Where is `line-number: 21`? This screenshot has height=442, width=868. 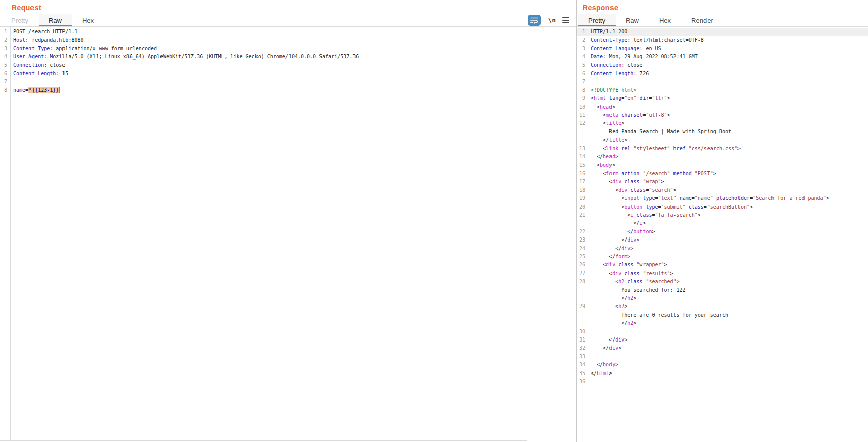 line-number: 21 is located at coordinates (582, 215).